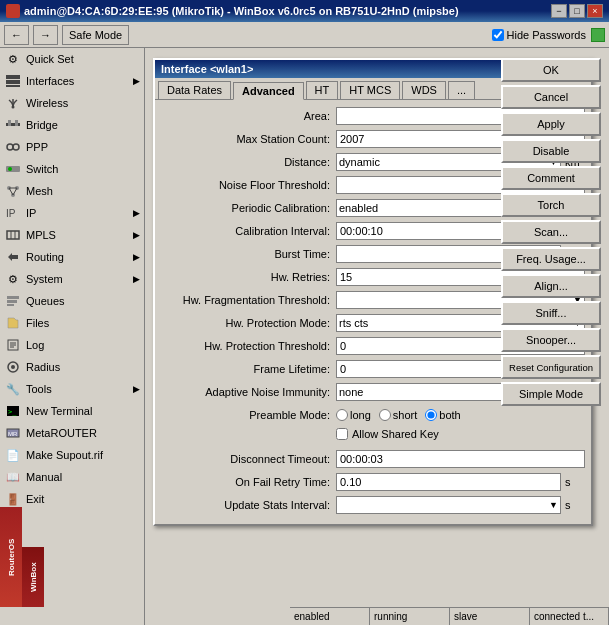 The height and width of the screenshot is (625, 609). I want to click on sidebar-item-ip: IP IP ▶, so click(72, 213).